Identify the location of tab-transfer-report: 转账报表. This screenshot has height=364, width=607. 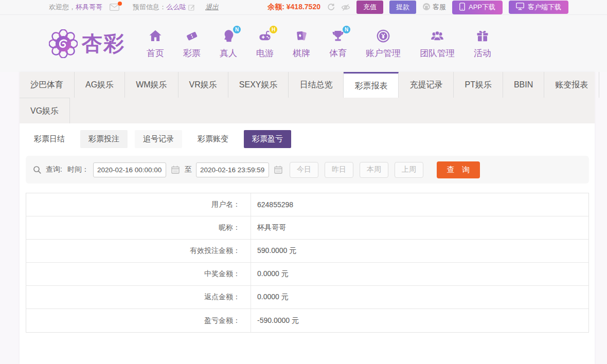
(603, 85).